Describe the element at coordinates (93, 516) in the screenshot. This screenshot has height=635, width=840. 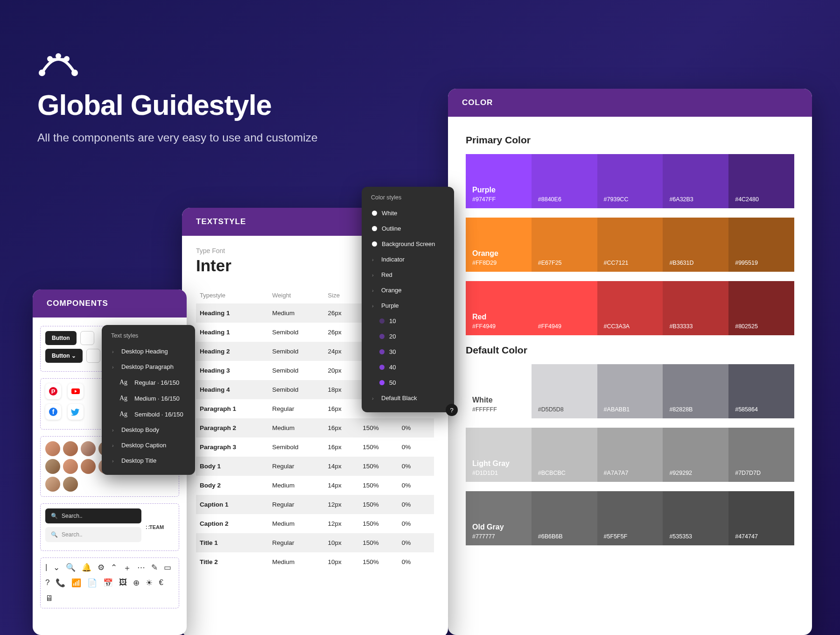
I see `search-input-dark: 🔍Search..` at that location.